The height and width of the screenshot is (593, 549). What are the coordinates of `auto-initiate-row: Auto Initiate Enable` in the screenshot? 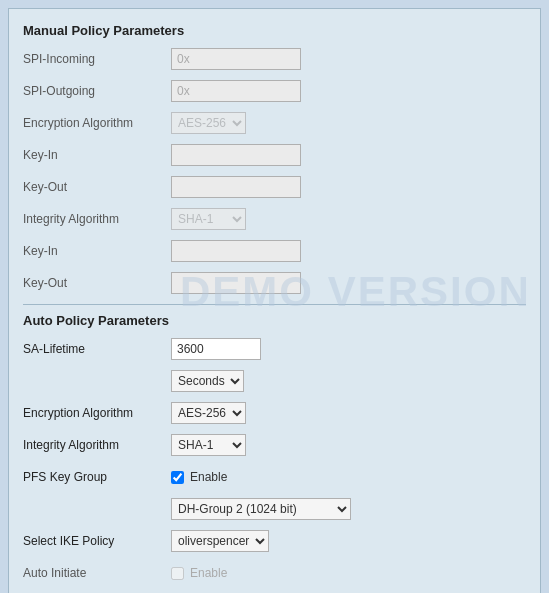 It's located at (274, 573).